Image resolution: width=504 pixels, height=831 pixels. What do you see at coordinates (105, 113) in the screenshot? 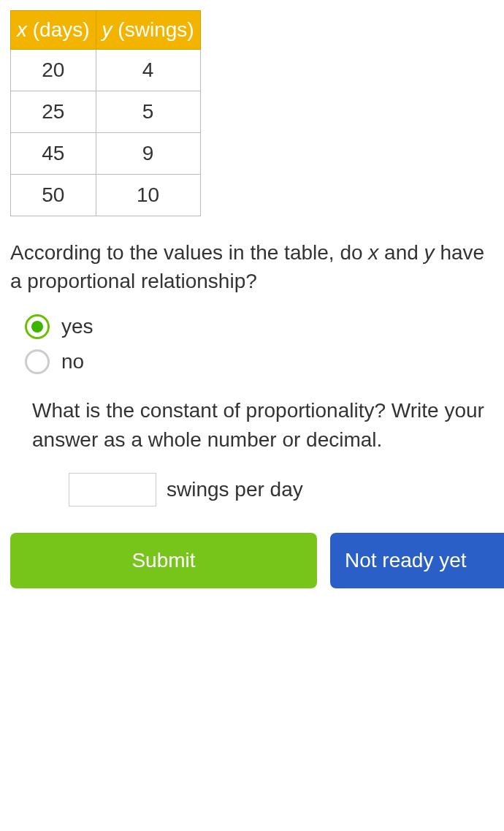
I see `data-table: x (days) y (swings) 20 4 25 5 45 9 50 10` at bounding box center [105, 113].